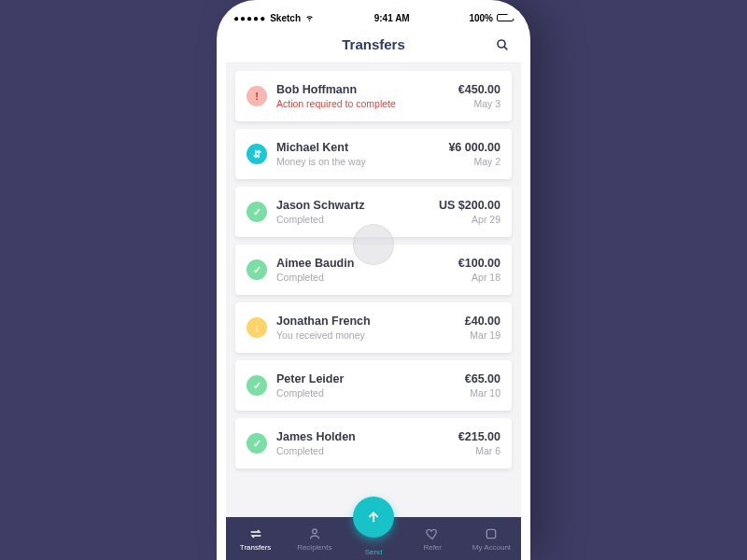 The image size is (747, 560). What do you see at coordinates (358, 147) in the screenshot?
I see `transfer-name: Michael Kent` at bounding box center [358, 147].